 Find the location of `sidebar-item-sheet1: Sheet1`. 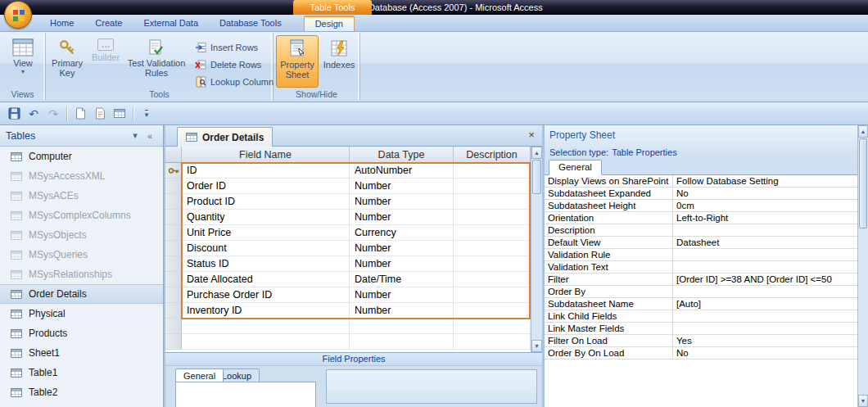

sidebar-item-sheet1: Sheet1 is located at coordinates (82, 353).